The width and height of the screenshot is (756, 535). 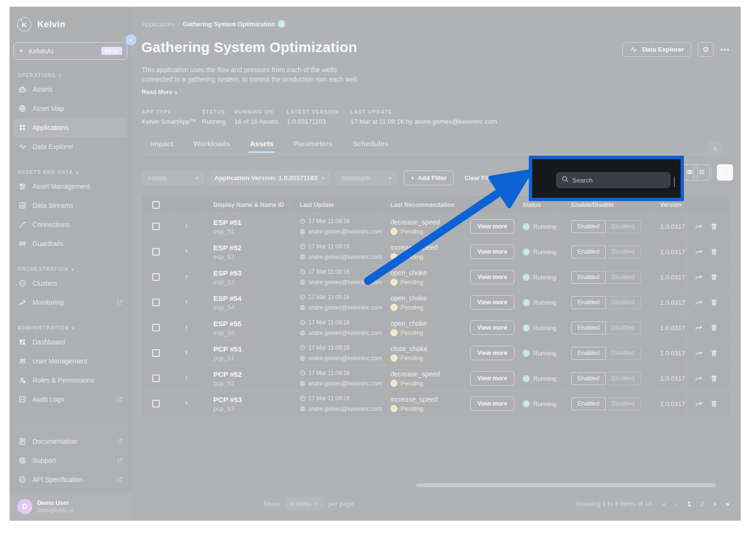 I want to click on sidebar-item-api-specification: API Specification, so click(x=71, y=480).